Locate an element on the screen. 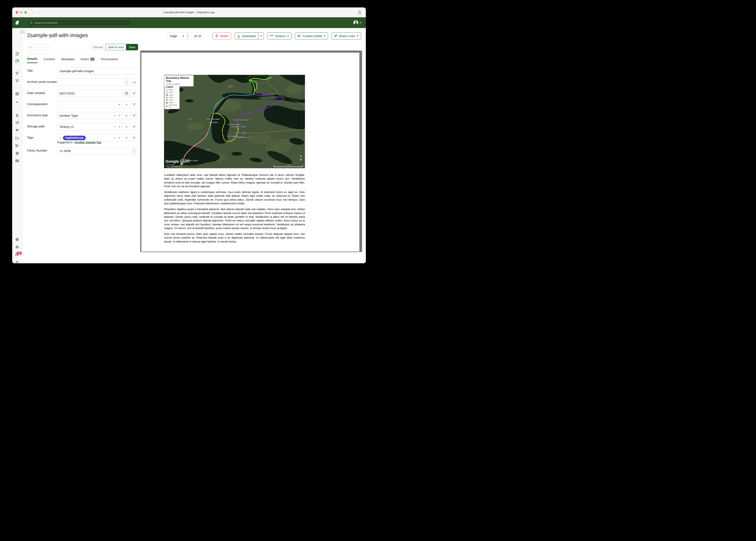  calendar-button is located at coordinates (127, 93).